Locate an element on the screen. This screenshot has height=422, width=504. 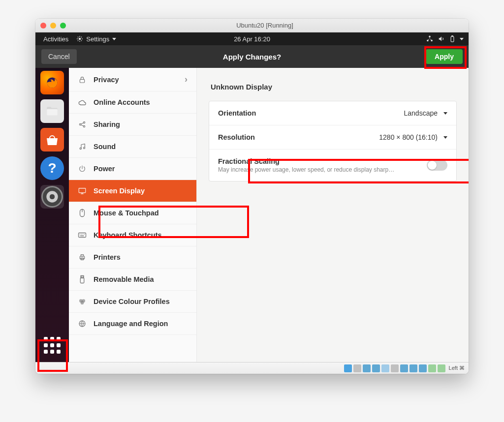
sidebar-item-sound: Sound is located at coordinates (133, 147).